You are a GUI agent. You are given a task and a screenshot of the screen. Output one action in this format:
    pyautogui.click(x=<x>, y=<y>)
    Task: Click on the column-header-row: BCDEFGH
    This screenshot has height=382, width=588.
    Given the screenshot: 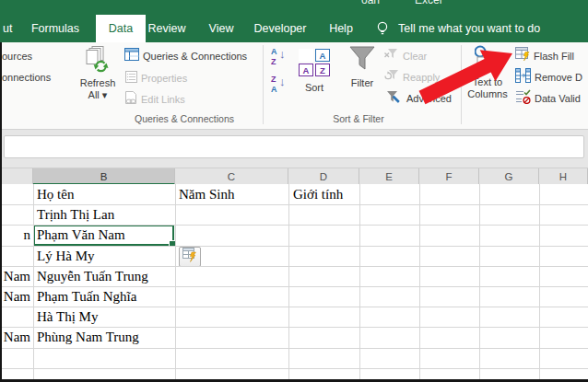 What is the action you would take?
    pyautogui.click(x=294, y=177)
    